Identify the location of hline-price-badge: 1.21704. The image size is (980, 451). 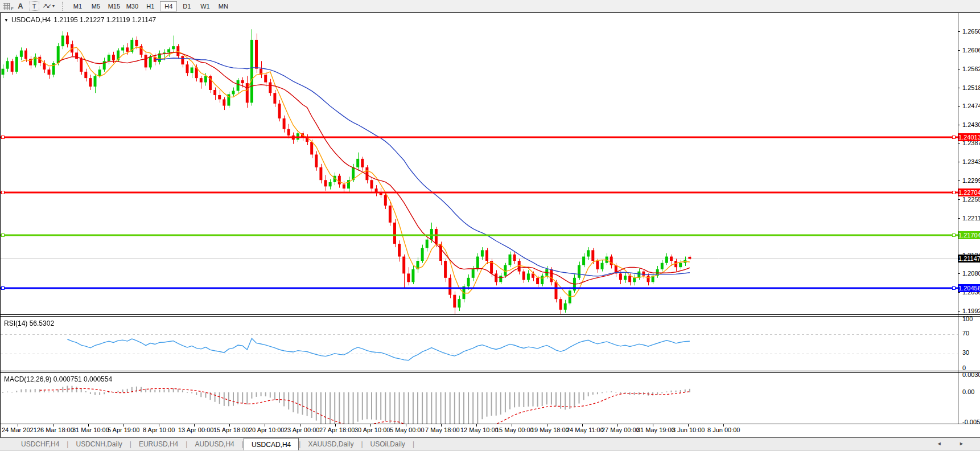
(969, 235).